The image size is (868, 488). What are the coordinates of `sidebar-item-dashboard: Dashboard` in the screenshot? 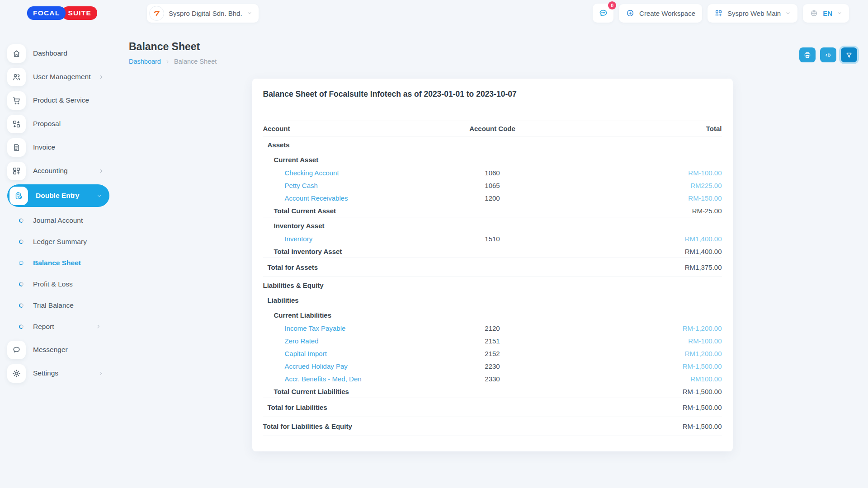 It's located at (59, 53).